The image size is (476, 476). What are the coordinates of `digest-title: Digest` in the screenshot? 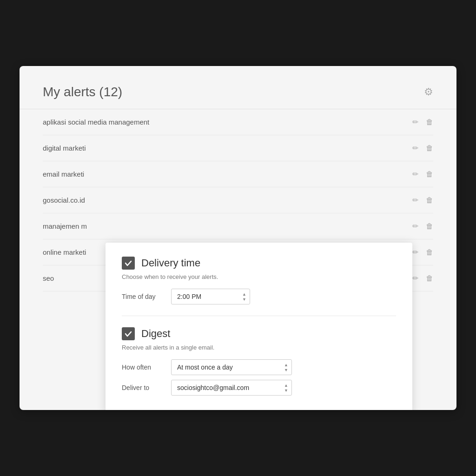 It's located at (156, 334).